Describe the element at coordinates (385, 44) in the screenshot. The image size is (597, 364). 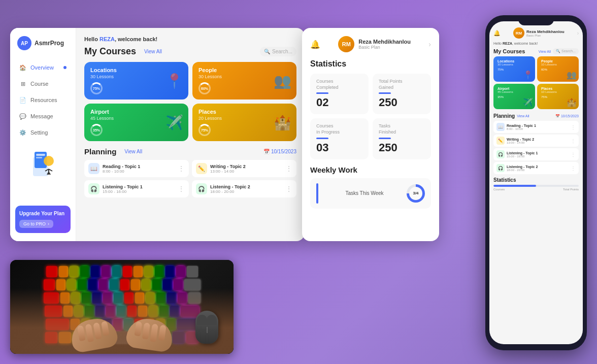
I see `user-info: Reza Mehdikhanlou Basic Plan` at that location.